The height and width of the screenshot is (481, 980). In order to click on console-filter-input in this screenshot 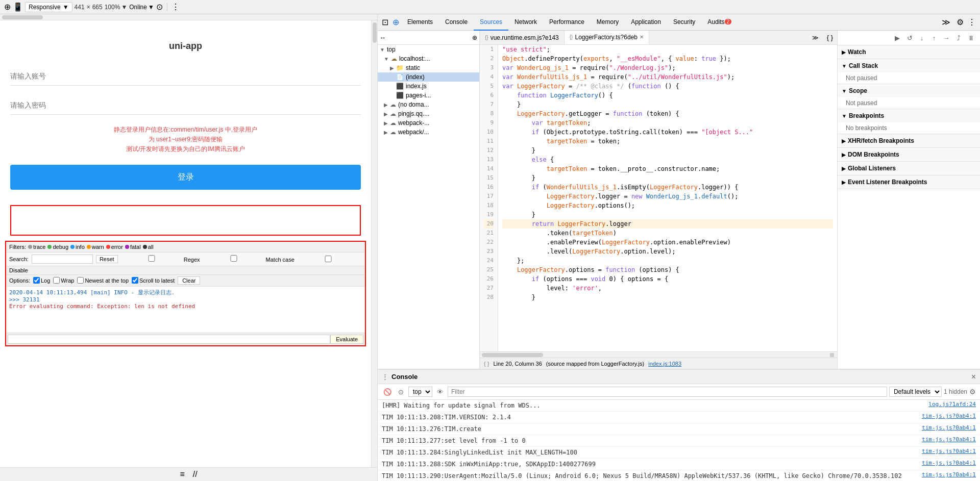, I will do `click(668, 392)`.